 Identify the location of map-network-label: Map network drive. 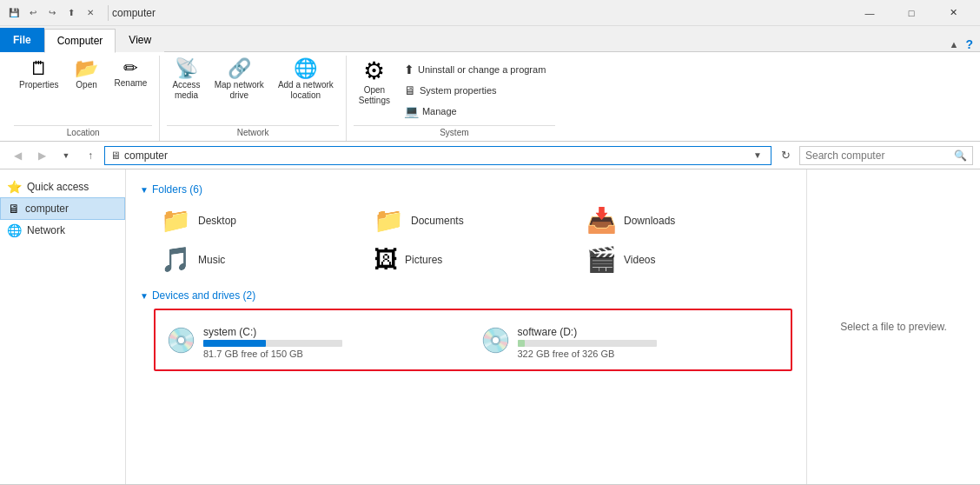
(240, 90).